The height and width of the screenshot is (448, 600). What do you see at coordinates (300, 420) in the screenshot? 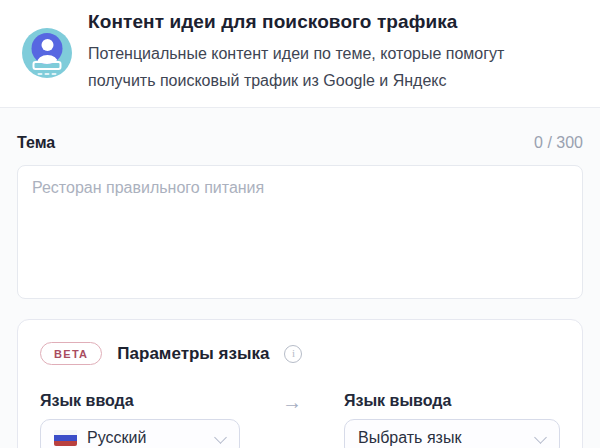
I see `language-fields-row: Язык ввода Русский → Язык вывода Выбрать…` at bounding box center [300, 420].